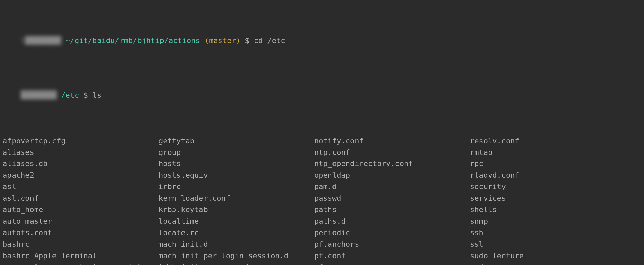 The image size is (644, 265). What do you see at coordinates (392, 152) in the screenshot?
I see `file-item: ntp.conf` at bounding box center [392, 152].